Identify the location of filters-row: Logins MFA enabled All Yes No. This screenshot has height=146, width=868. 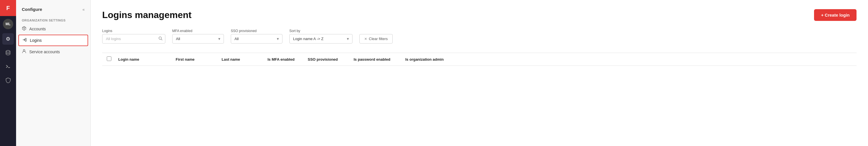
(479, 36).